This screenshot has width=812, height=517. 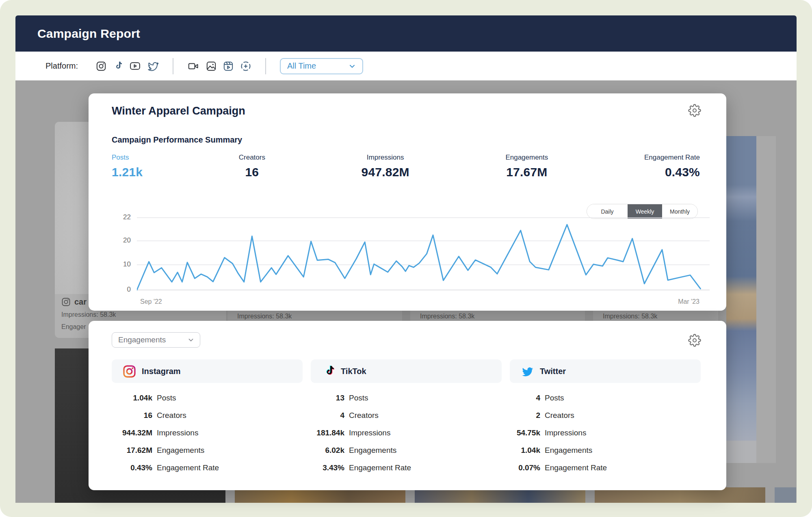 I want to click on background-engagements-caption: Engager, so click(x=74, y=327).